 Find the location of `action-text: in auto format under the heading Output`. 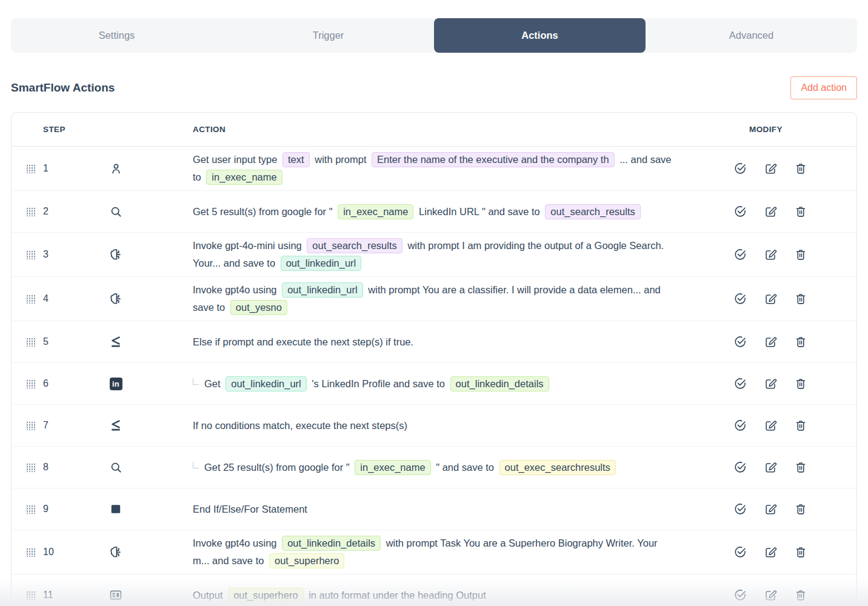

action-text: in auto format under the heading Output is located at coordinates (398, 595).